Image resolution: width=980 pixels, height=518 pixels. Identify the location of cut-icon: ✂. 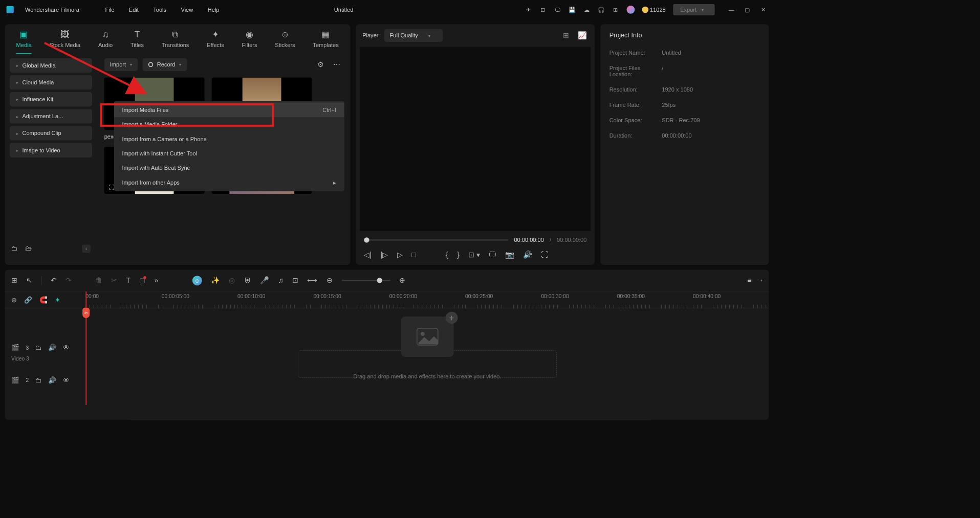
(114, 280).